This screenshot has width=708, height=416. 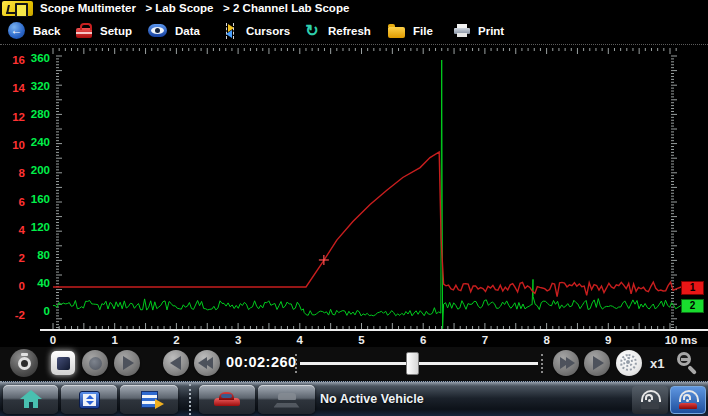 What do you see at coordinates (40, 227) in the screenshot?
I see `ch2-scale-label: 120` at bounding box center [40, 227].